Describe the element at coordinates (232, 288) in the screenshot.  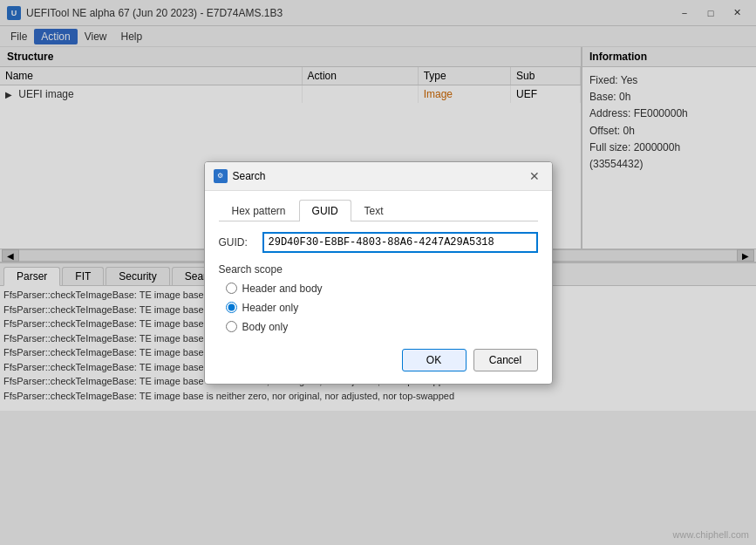
I see `radio-input-header-and-body` at that location.